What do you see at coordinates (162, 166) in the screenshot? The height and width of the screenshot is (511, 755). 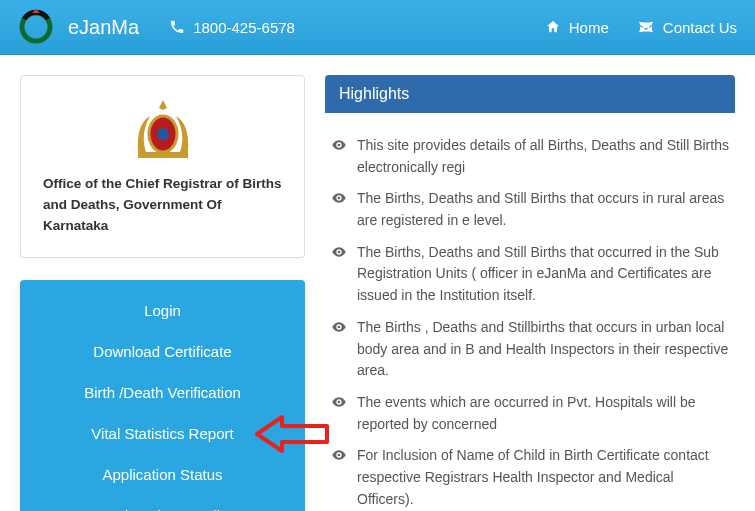 I see `office-card: Office of the Chief Registrar of Births …` at bounding box center [162, 166].